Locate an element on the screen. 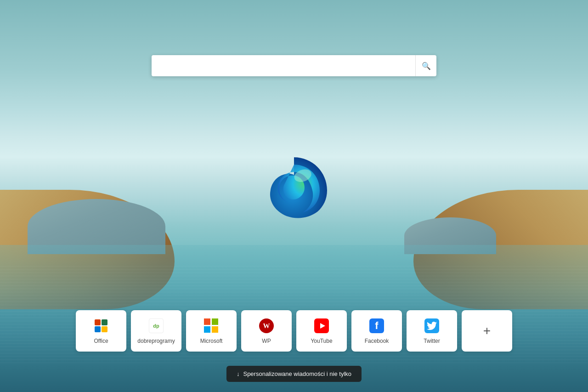 The width and height of the screenshot is (588, 392). twitter-label: Twitter is located at coordinates (432, 341).